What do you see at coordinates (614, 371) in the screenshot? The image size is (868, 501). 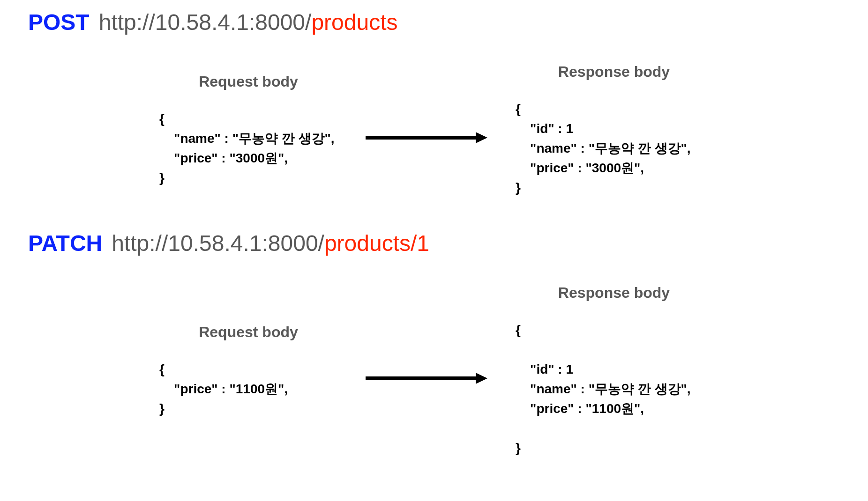 I see `patch-response-column: Response body { "id" : 1 "name" : "무농약 깐…` at bounding box center [614, 371].